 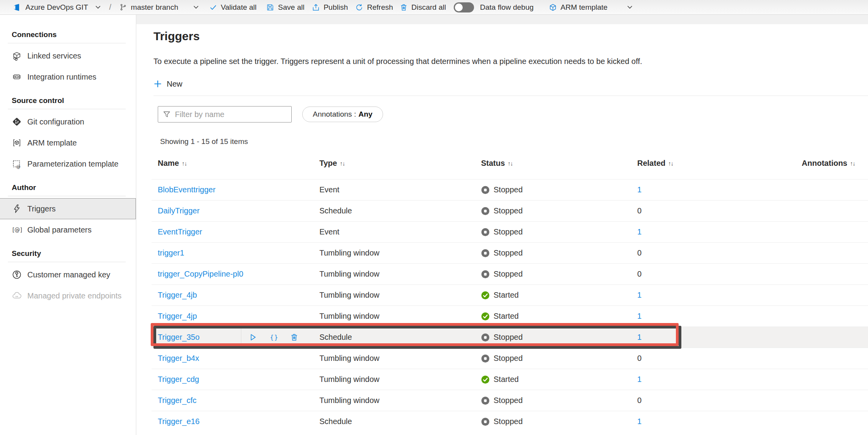 What do you see at coordinates (179, 337) in the screenshot?
I see `trigger-name-link: Trigger_35o` at bounding box center [179, 337].